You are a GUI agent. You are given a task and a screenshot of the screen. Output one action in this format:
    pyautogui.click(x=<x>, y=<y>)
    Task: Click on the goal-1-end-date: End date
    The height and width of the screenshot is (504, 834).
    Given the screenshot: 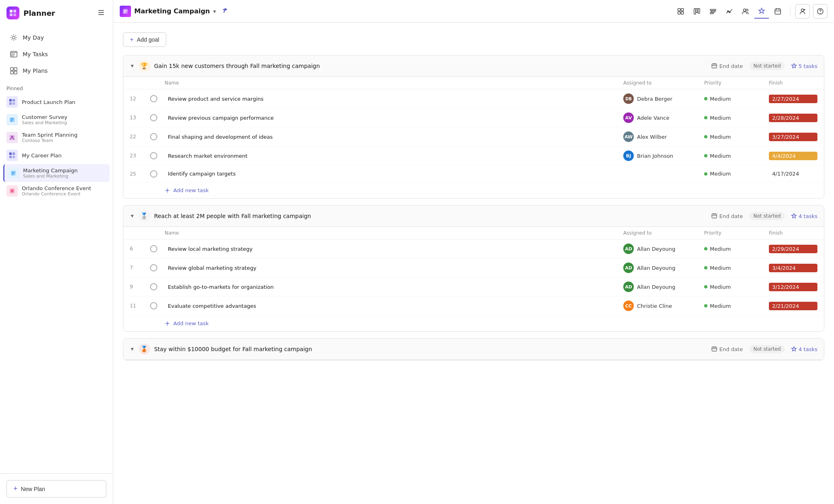 What is the action you would take?
    pyautogui.click(x=727, y=66)
    